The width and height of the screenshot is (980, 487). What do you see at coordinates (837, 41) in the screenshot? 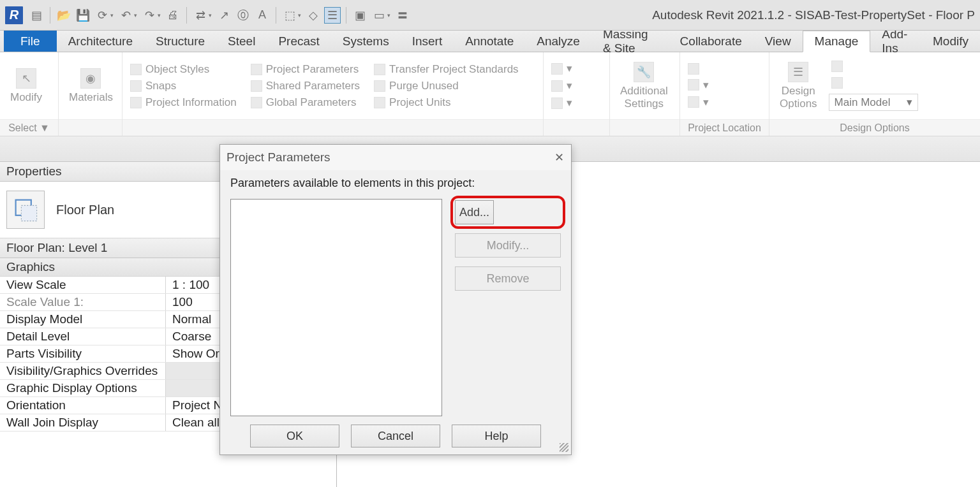
I see `tab-manage: Manage` at bounding box center [837, 41].